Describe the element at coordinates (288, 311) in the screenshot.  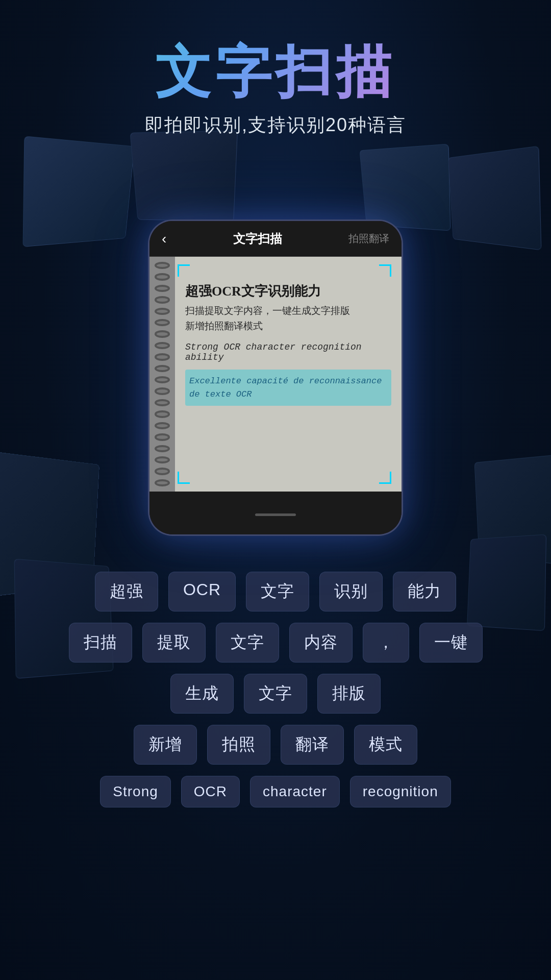
I see `hw-line-2: 扫描提取文字内容，一键生成文字排版` at that location.